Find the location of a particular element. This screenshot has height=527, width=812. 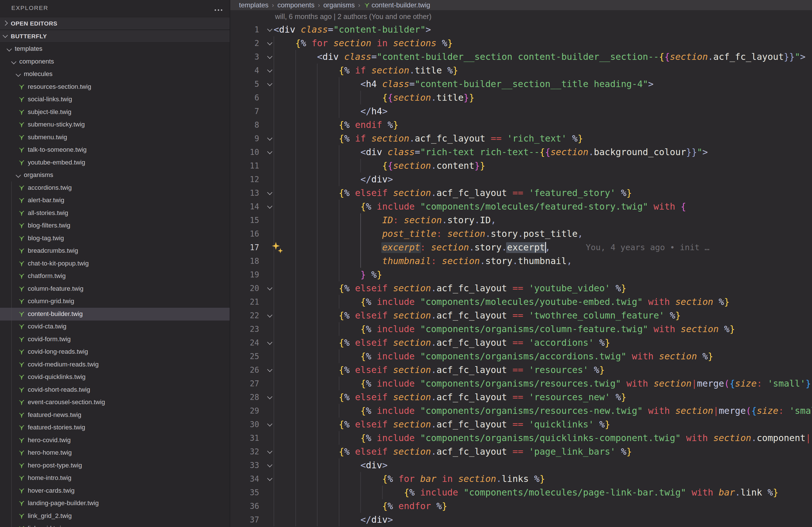

open-editors-header: OPEN EDITORS is located at coordinates (115, 23).